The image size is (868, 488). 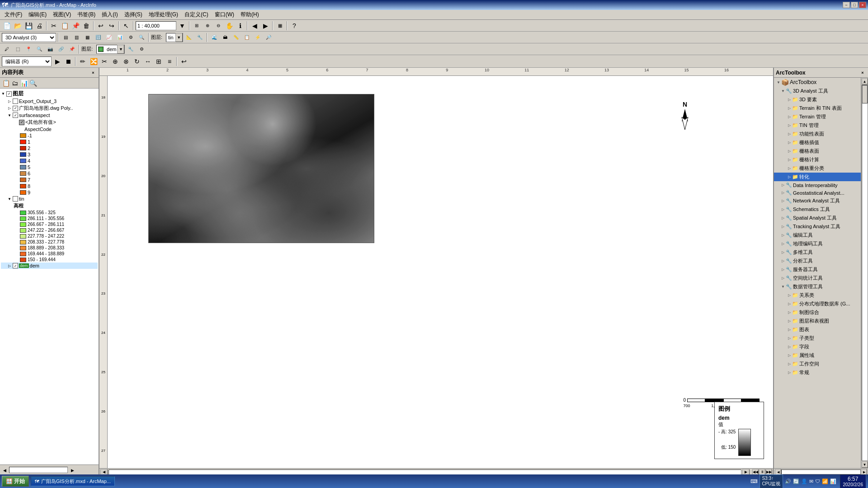 I want to click on btn-a13: 📏, so click(x=236, y=38).